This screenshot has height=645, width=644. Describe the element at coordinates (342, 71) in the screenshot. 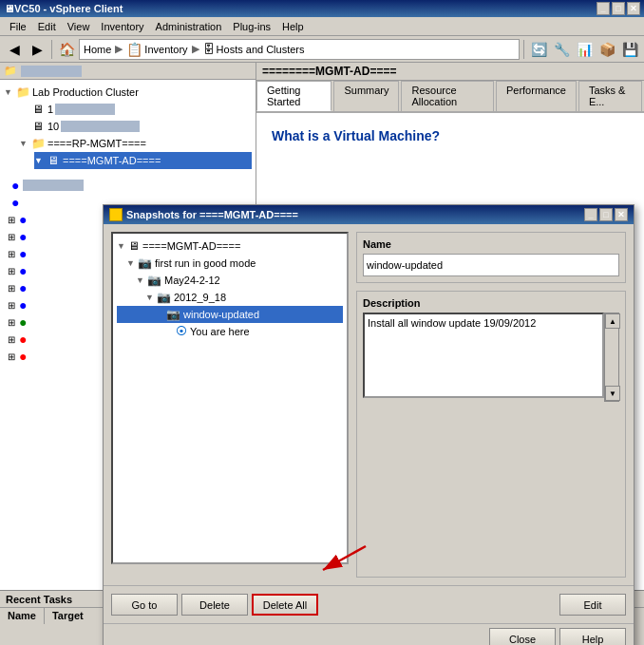

I see `vm-title-text: ====MGMT-AD====` at that location.